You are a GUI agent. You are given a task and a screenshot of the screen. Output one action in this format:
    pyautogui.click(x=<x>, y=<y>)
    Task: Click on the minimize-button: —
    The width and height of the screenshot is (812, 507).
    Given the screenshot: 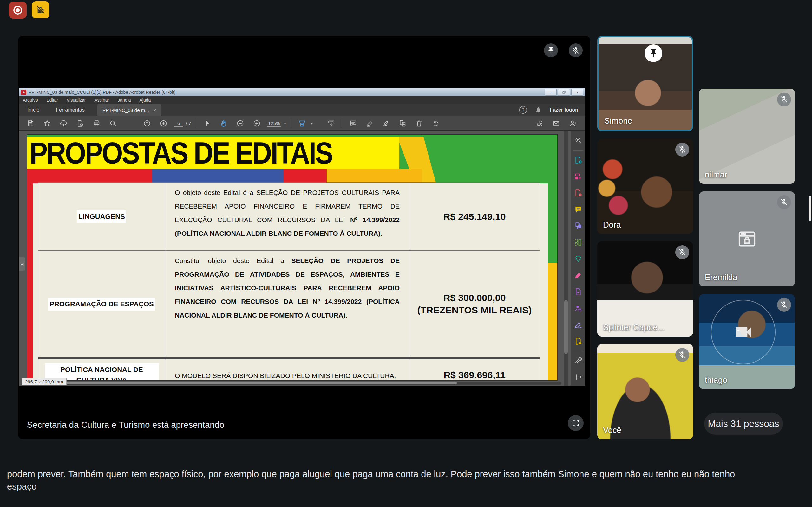 What is the action you would take?
    pyautogui.click(x=551, y=92)
    